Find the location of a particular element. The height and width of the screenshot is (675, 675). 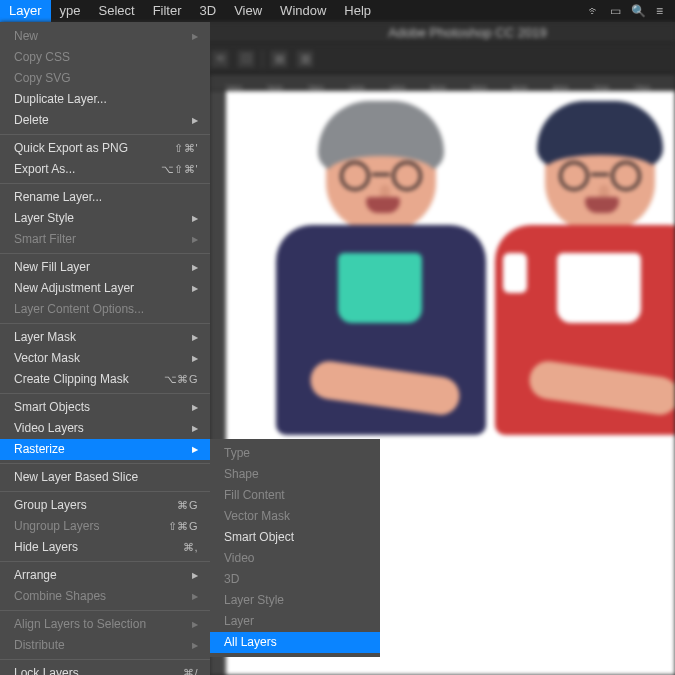

menu-item-label: New Adjustment Layer is located at coordinates (74, 288).